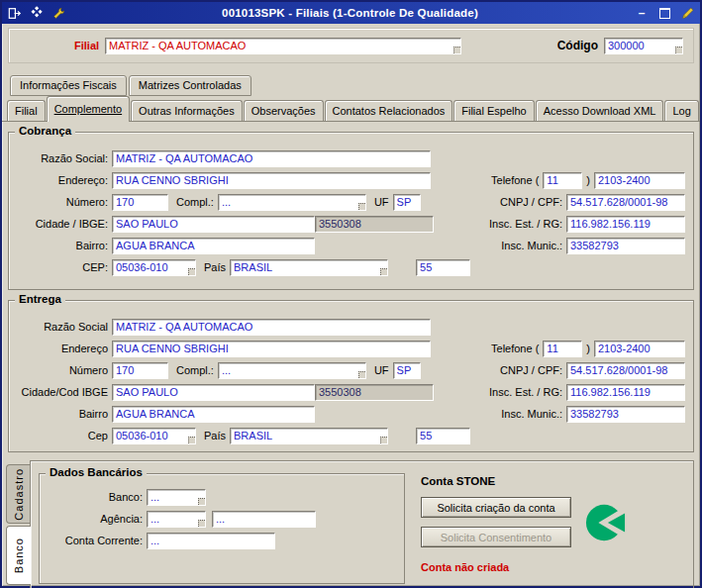 The image size is (702, 588). Describe the element at coordinates (292, 370) in the screenshot. I see `entrega-complemento-field: ...` at that location.